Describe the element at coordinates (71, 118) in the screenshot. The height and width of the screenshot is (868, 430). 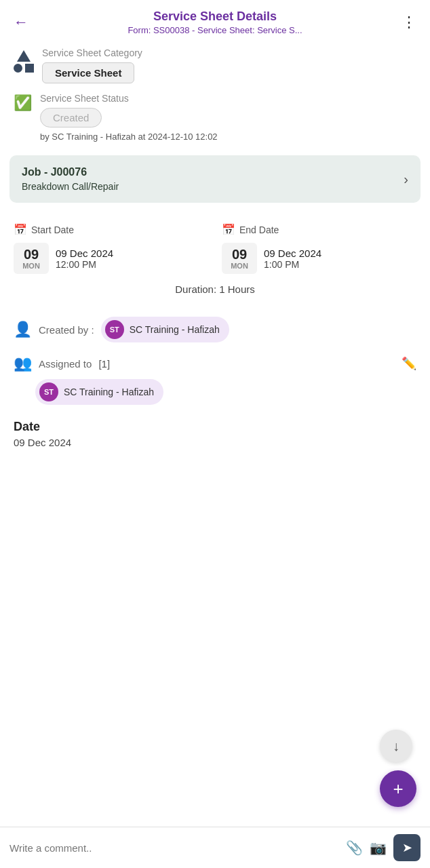
I see `status-badge: Created` at that location.